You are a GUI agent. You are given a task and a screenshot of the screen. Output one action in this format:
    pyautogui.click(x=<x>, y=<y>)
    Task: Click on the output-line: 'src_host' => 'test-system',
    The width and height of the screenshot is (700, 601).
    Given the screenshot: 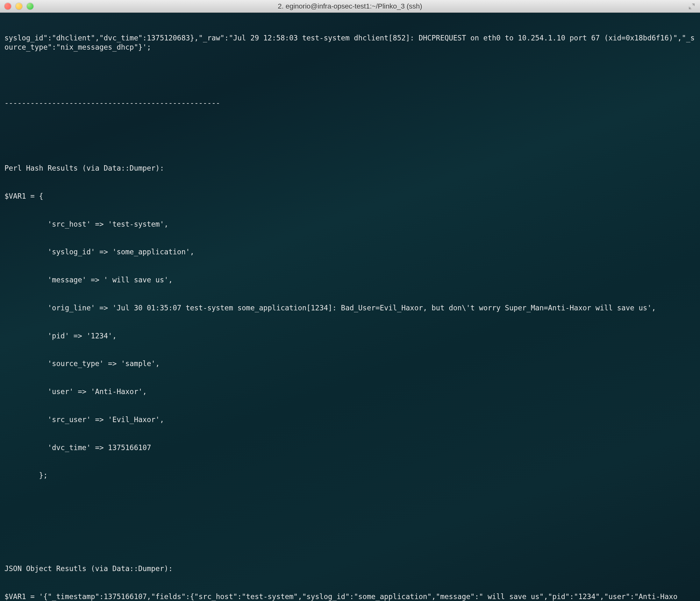 What is the action you would take?
    pyautogui.click(x=350, y=224)
    